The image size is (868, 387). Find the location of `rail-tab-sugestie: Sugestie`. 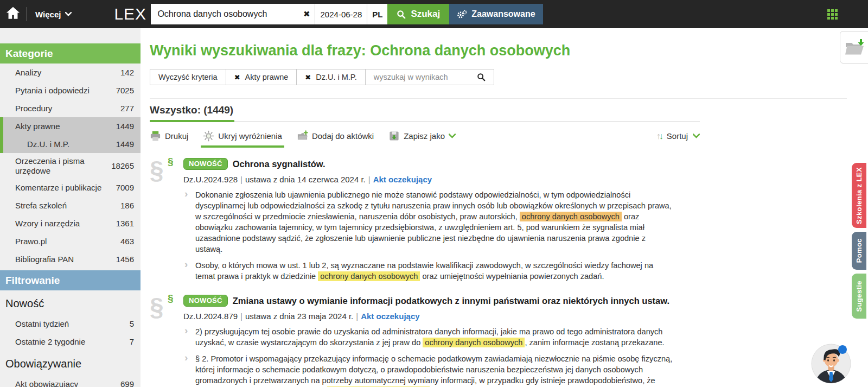

rail-tab-sugestie: Sugestie is located at coordinates (859, 296).